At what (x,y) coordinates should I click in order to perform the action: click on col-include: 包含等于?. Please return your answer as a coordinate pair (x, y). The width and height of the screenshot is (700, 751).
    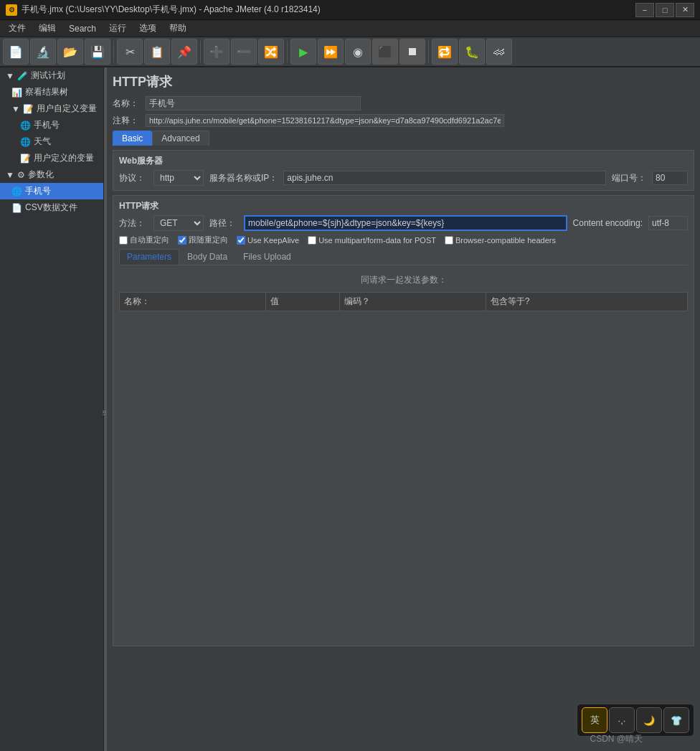
    Looking at the image, I should click on (587, 302).